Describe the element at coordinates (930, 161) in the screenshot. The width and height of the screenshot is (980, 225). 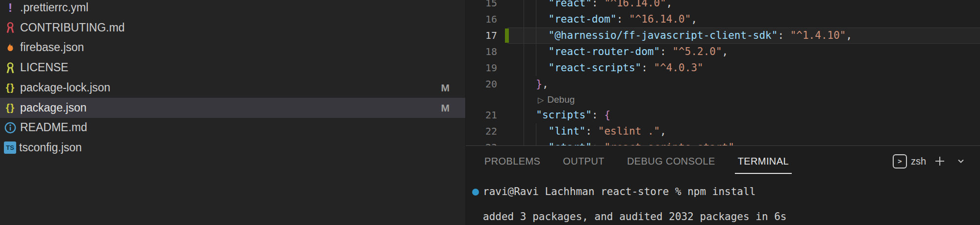
I see `panel-controls: > zsh` at that location.